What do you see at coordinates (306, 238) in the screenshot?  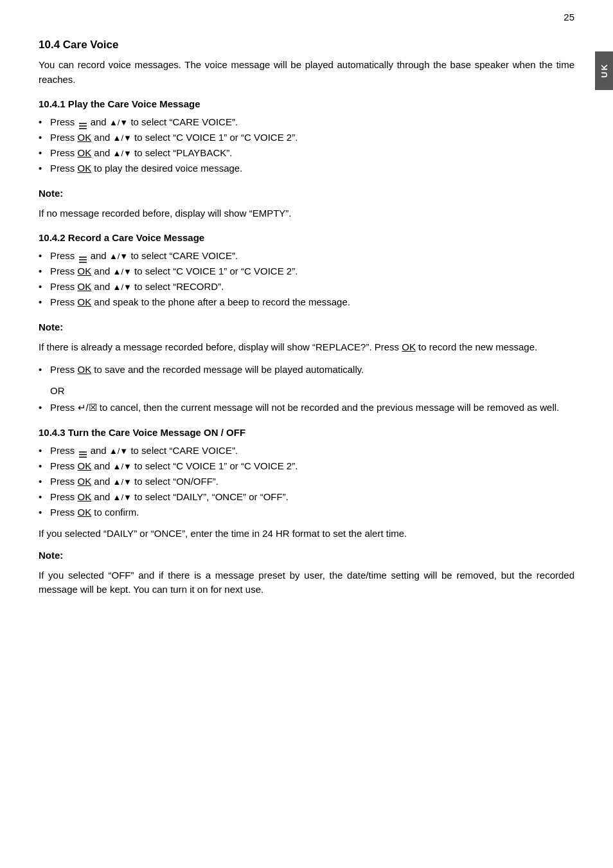 I see `section-10-4-2-heading: 10.4.2 Record a Care Voice Message` at bounding box center [306, 238].